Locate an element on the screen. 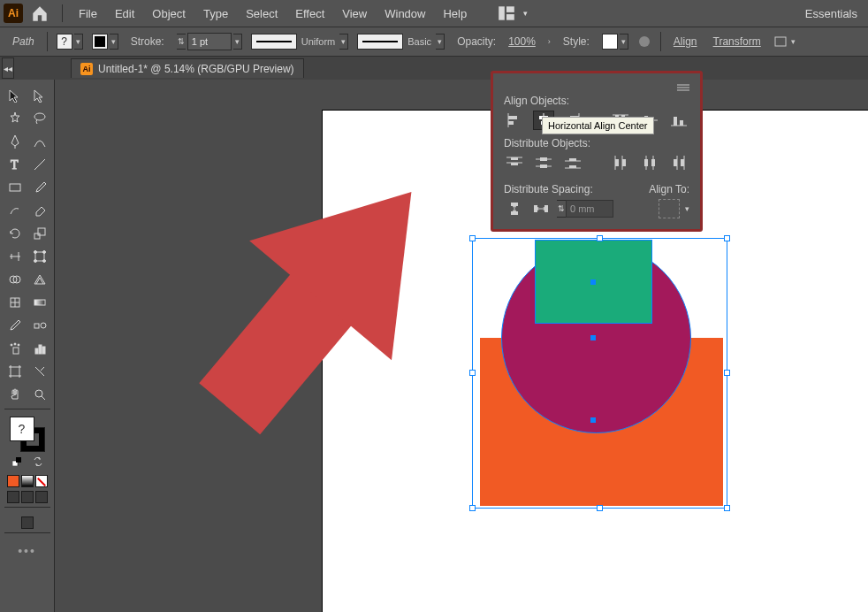 Image resolution: width=868 pixels, height=612 pixels. fill-color-control: ? ▾ is located at coordinates (70, 42).